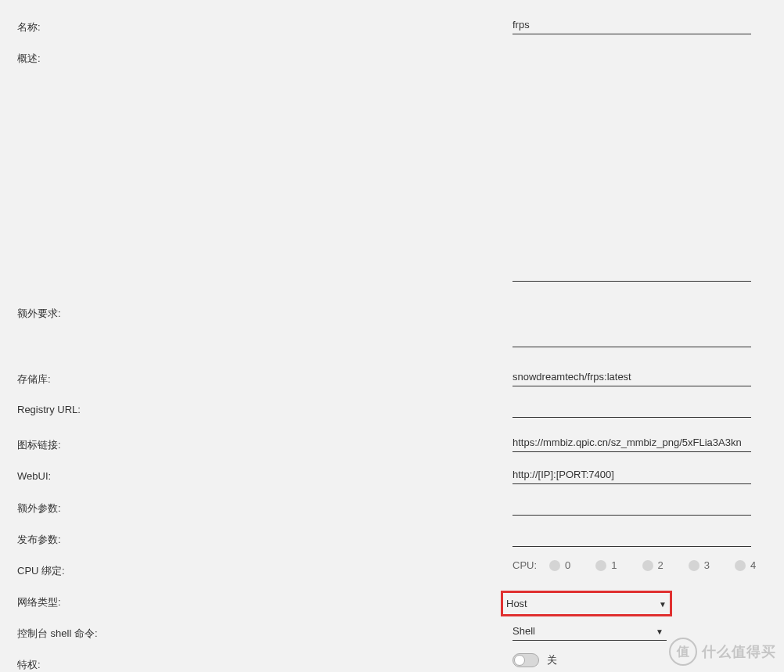 Image resolution: width=784 pixels, height=672 pixels. Describe the element at coordinates (606, 565) in the screenshot. I see `cpu-option-1: 1` at that location.